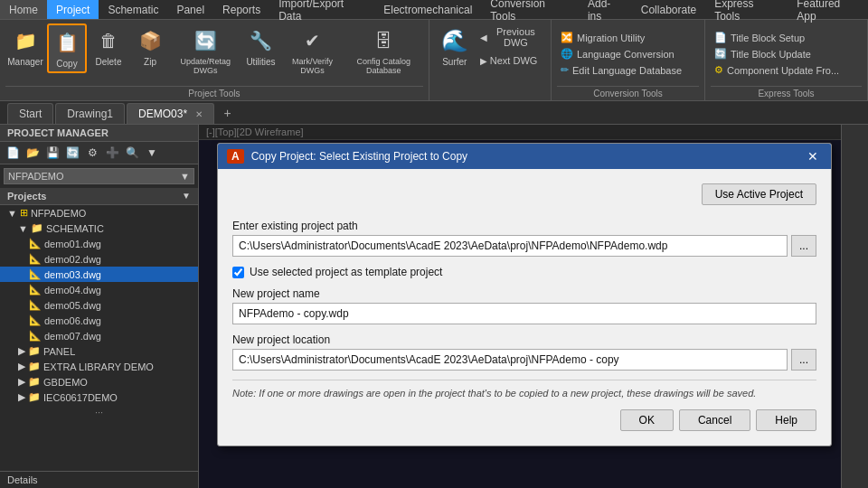 The height and width of the screenshot is (488, 868). What do you see at coordinates (383, 51) in the screenshot?
I see `ribbon-btn-config-catalog: 🗄 Config Catalog Database` at bounding box center [383, 51].